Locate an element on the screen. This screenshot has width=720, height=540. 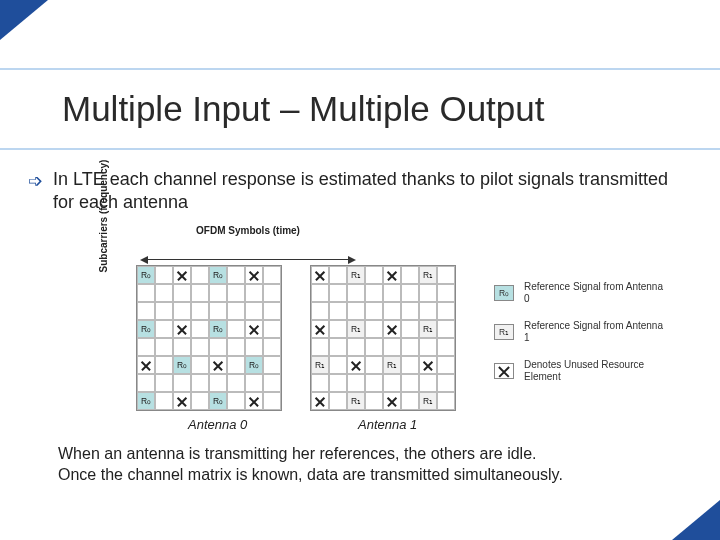
legend-swatch-x-icon is located at coordinates (504, 371).